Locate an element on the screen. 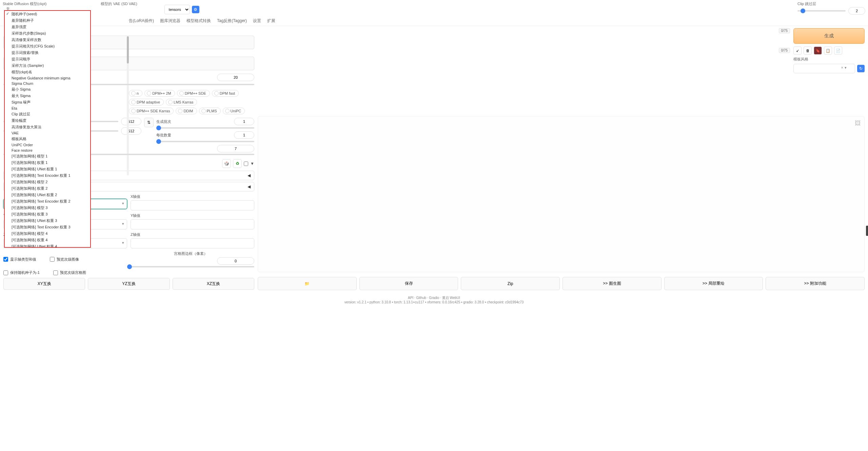 The height and width of the screenshot is (451, 868). dropdown-option: Face restore is located at coordinates (47, 150).